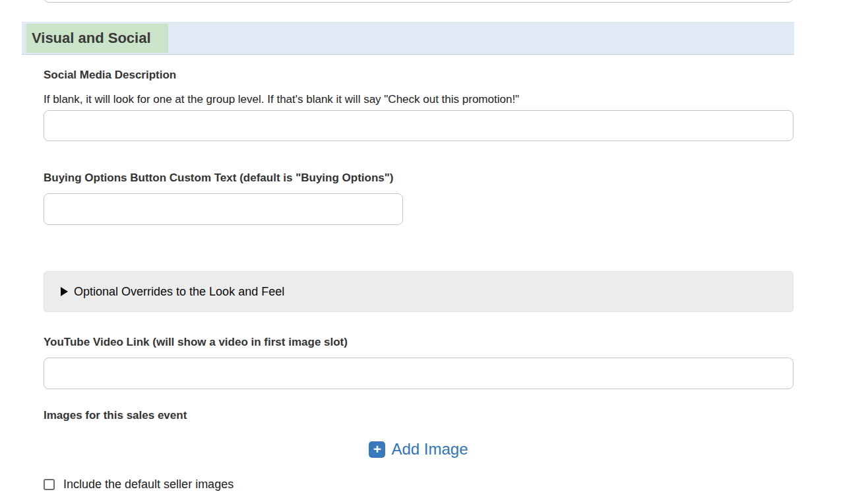  Describe the element at coordinates (418, 292) in the screenshot. I see `optional-overrides-accordion: Optional Overrides to the Look and Feel` at that location.